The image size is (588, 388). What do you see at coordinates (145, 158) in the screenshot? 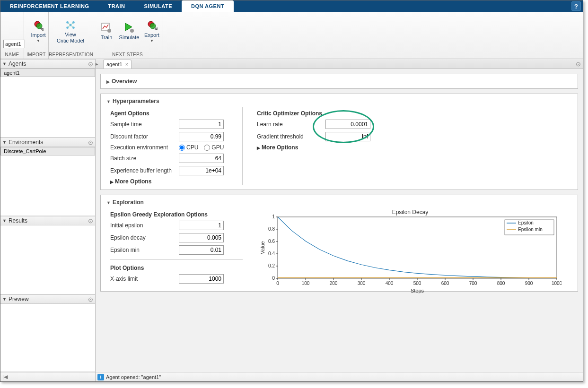
I see `batch-size-label: Batch size` at bounding box center [145, 158].